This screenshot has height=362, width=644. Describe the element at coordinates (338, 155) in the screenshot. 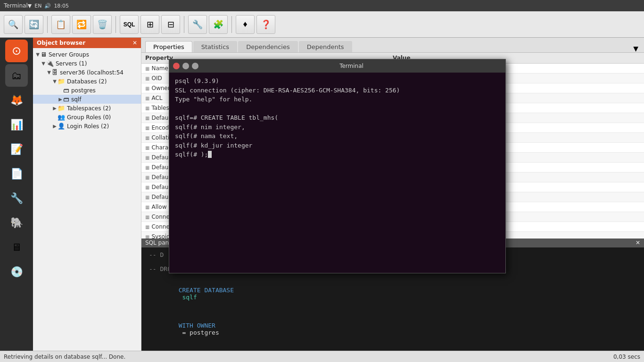

I see `term-line-end: sqlf(# );` at that location.